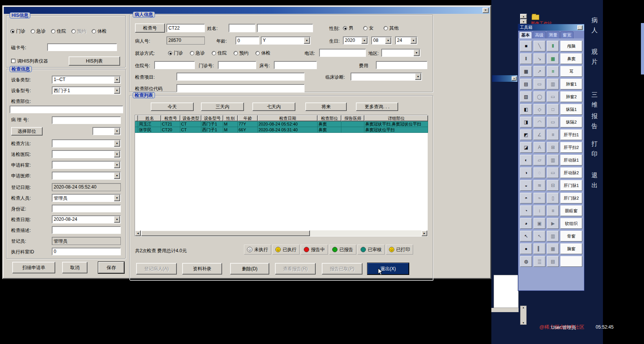  Describe the element at coordinates (572, 122) in the screenshot. I see `tool-preset-button: 纵隔2` at that location.